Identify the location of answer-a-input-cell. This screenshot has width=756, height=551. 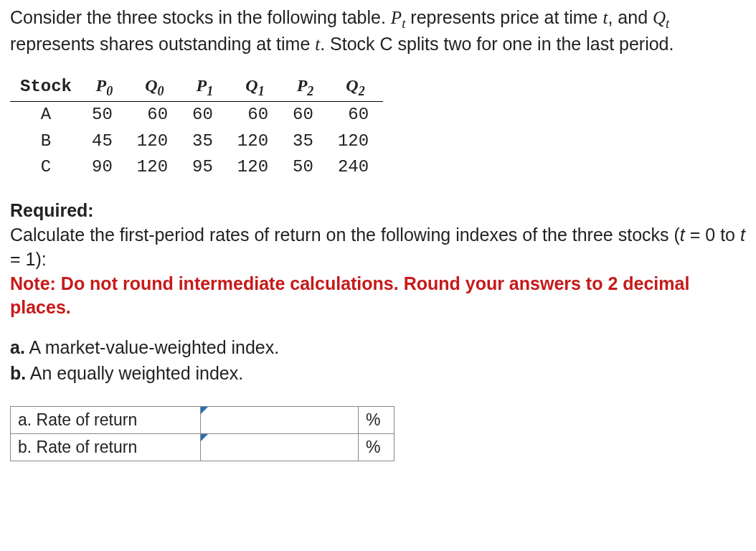
(280, 420).